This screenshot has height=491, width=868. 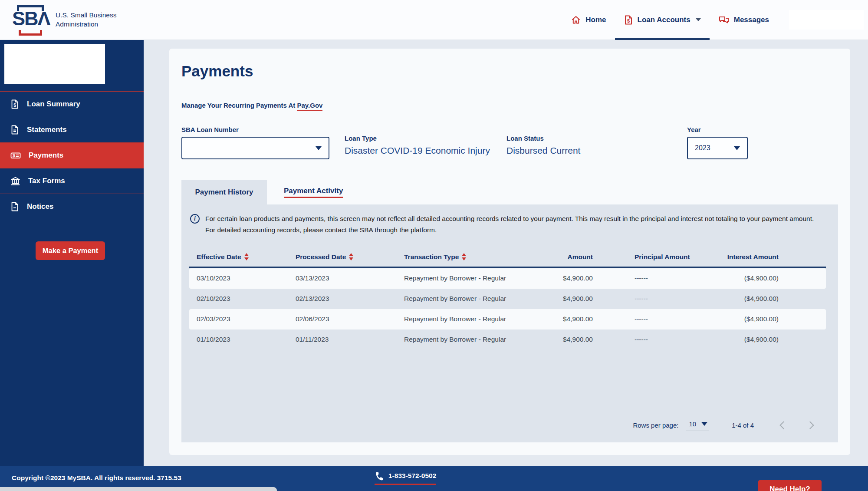 What do you see at coordinates (72, 129) in the screenshot?
I see `sidebar-item-statements: Statements` at bounding box center [72, 129].